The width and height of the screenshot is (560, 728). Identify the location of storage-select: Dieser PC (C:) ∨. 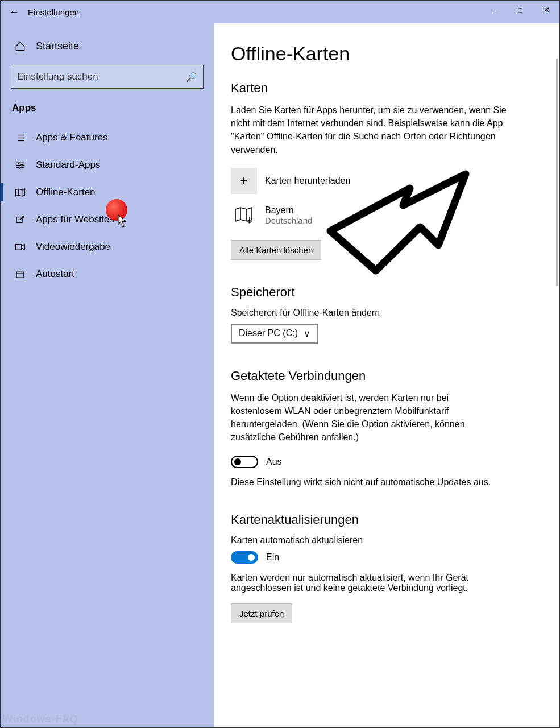
(275, 333).